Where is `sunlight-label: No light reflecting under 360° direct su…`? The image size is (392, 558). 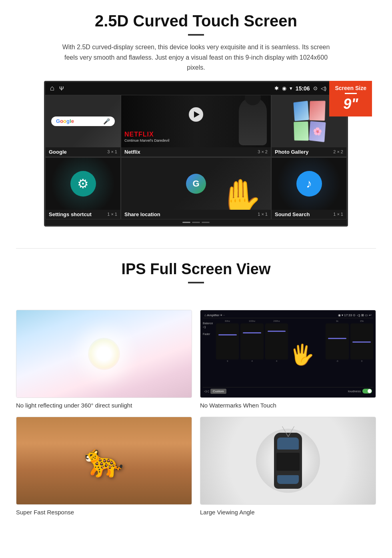 sunlight-label: No light reflecting under 360° direct su… is located at coordinates (104, 405).